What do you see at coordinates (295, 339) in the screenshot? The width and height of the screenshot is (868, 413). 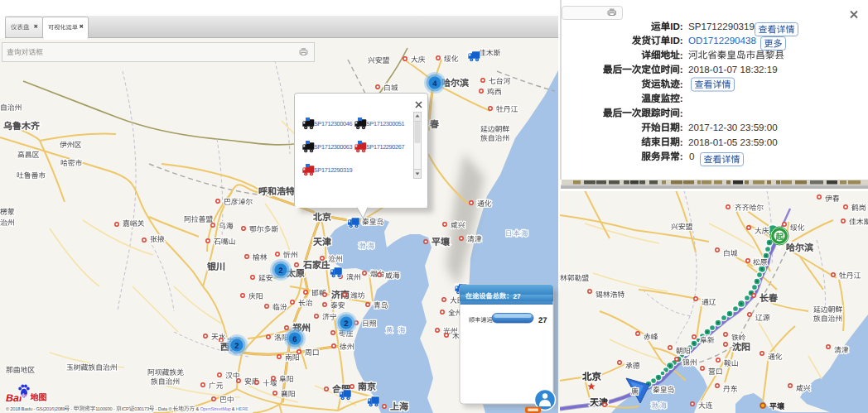 I see `svg-text: 6` at bounding box center [295, 339].